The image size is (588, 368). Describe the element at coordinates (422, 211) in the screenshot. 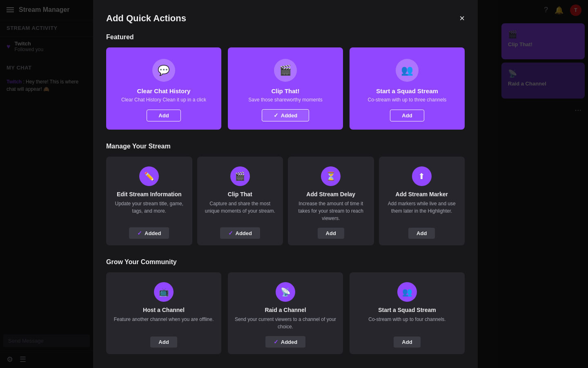

I see `marker-desc: Add markers while live and use them late…` at that location.